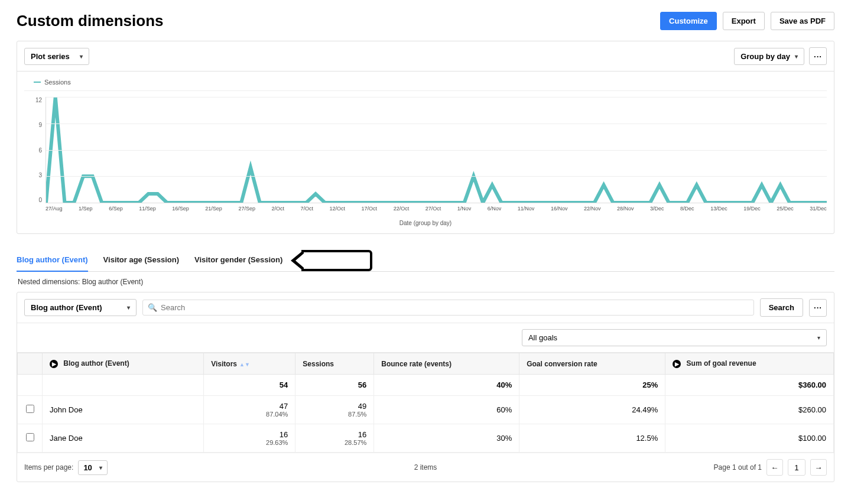  Describe the element at coordinates (90, 21) in the screenshot. I see `page-title: Custom dimensions` at that location.